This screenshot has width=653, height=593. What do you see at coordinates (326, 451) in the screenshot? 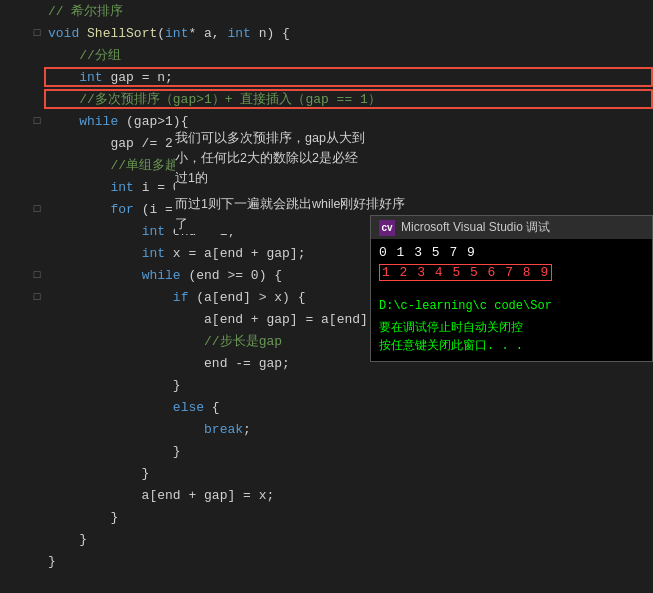
I see `code-line-21: }` at bounding box center [326, 451].